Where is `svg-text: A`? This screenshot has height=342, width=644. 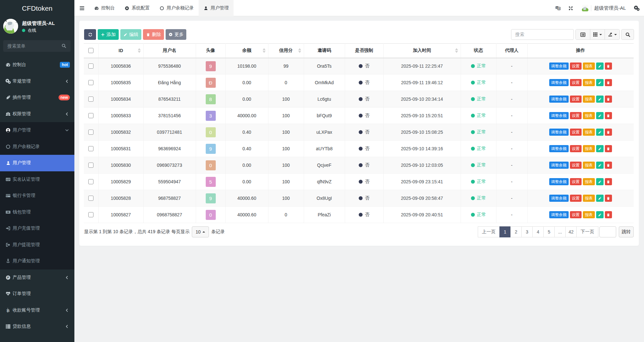 svg-text: A is located at coordinates (559, 8).